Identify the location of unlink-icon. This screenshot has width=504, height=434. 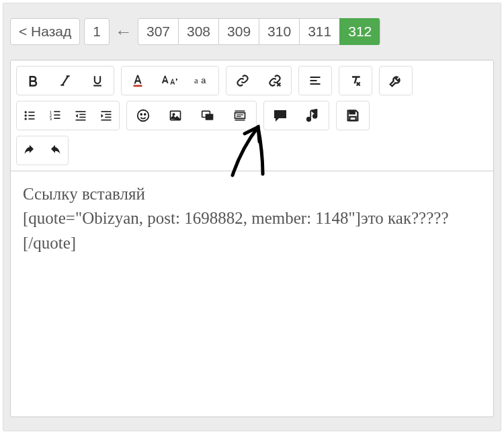
(275, 81).